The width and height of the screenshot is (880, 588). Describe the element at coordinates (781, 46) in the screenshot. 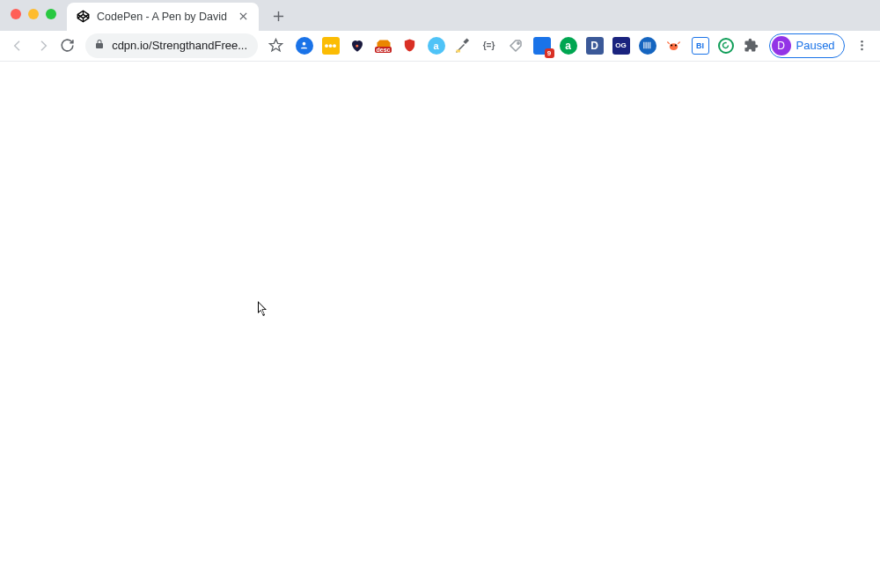

I see `profile-avatar: D` at that location.